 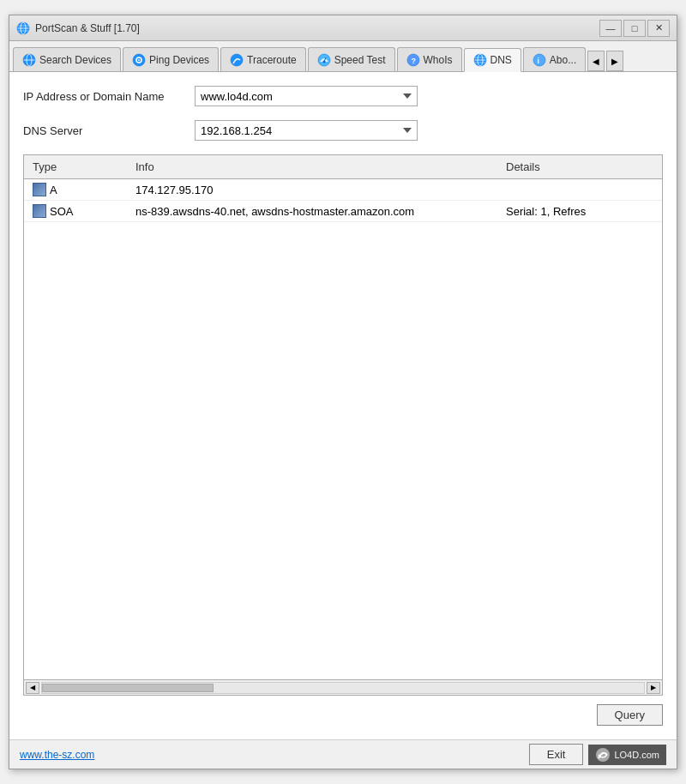 What do you see at coordinates (501, 60) in the screenshot?
I see `tab-label-dns: DNS` at bounding box center [501, 60].